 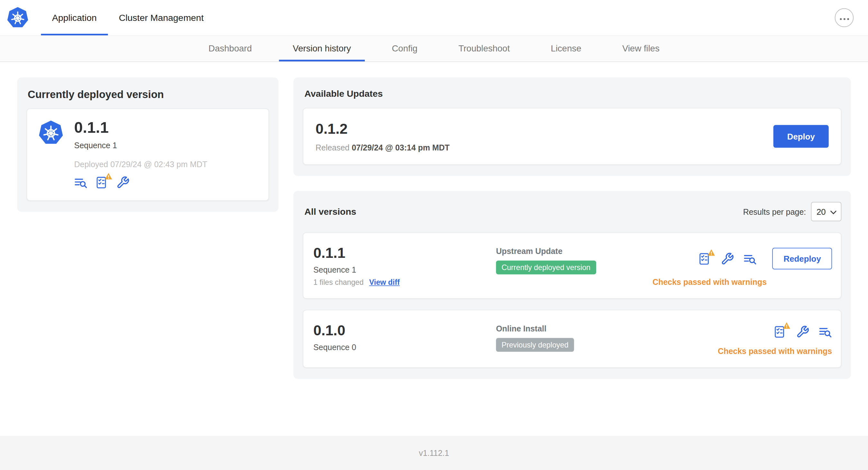 What do you see at coordinates (405, 282) in the screenshot?
I see `row-files-line: 1 files changed View diff` at bounding box center [405, 282].